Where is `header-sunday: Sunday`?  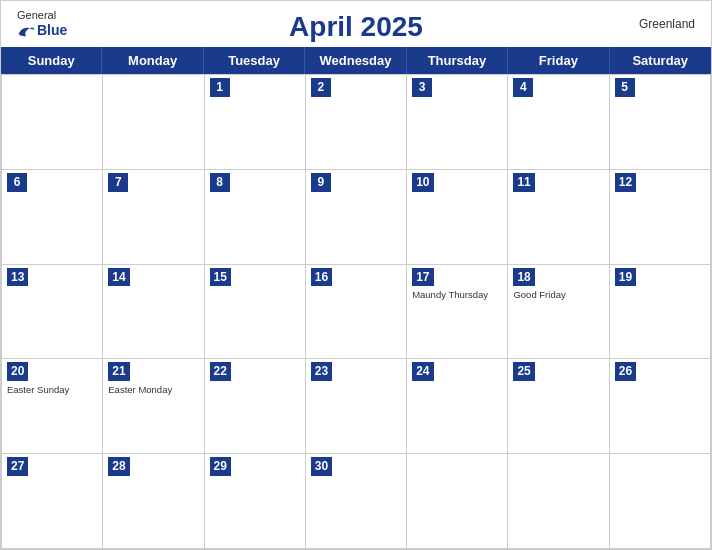
header-sunday: Sunday is located at coordinates (52, 60).